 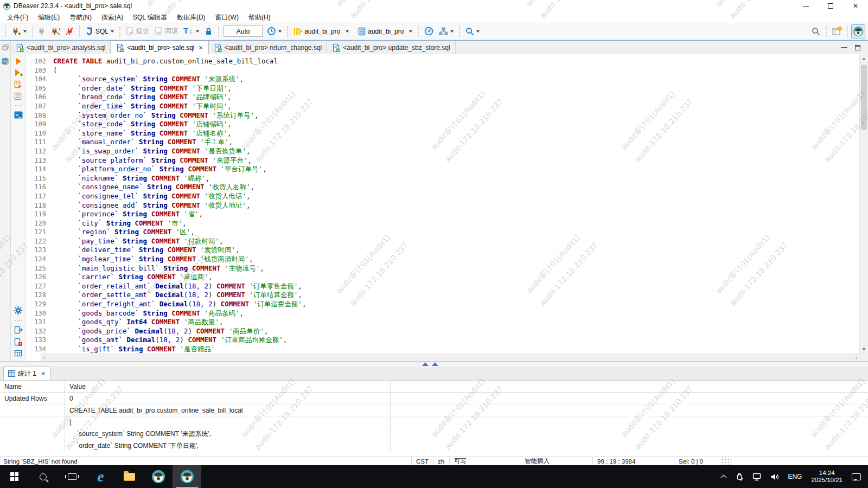 What do you see at coordinates (864, 349) in the screenshot?
I see `scroll-down-icon: ▼` at bounding box center [864, 349].